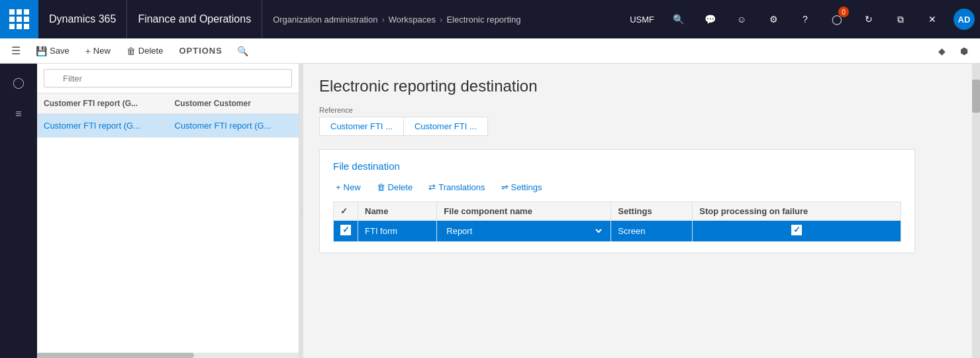  I want to click on open-new-button: ⧉, so click(901, 19).